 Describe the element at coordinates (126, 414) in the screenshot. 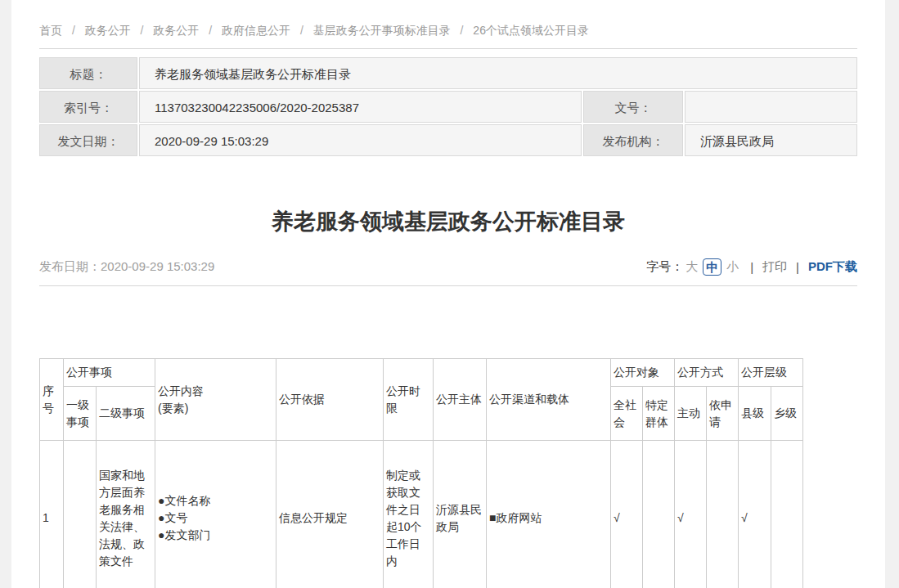

I see `header-level2: 二级事项` at that location.